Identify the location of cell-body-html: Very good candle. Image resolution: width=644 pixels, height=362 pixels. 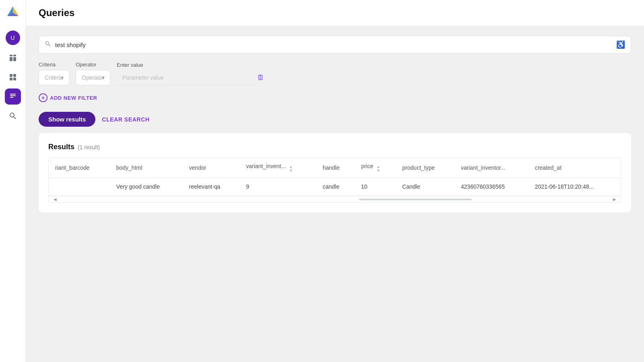
(147, 187).